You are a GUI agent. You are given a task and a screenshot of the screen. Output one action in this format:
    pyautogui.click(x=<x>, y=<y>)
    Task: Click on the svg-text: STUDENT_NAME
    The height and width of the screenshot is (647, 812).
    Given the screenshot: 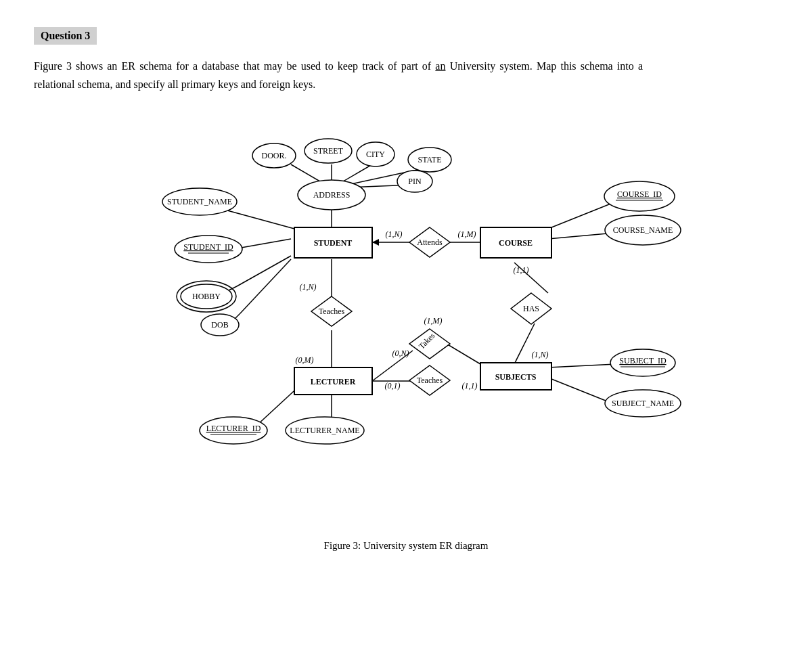 What is the action you would take?
    pyautogui.click(x=200, y=202)
    